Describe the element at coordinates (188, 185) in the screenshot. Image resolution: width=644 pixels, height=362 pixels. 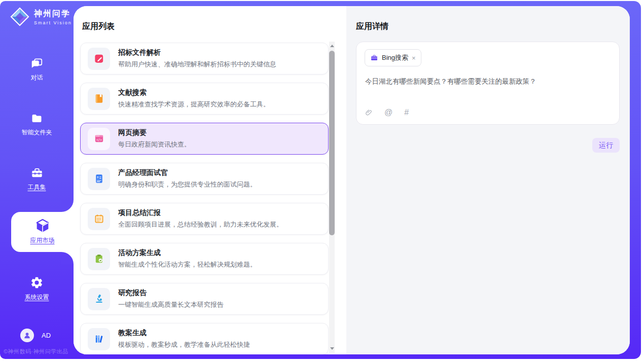
I see `list-item-desc: 明确身份和职责，为您提供专业性的面试问题。` at that location.